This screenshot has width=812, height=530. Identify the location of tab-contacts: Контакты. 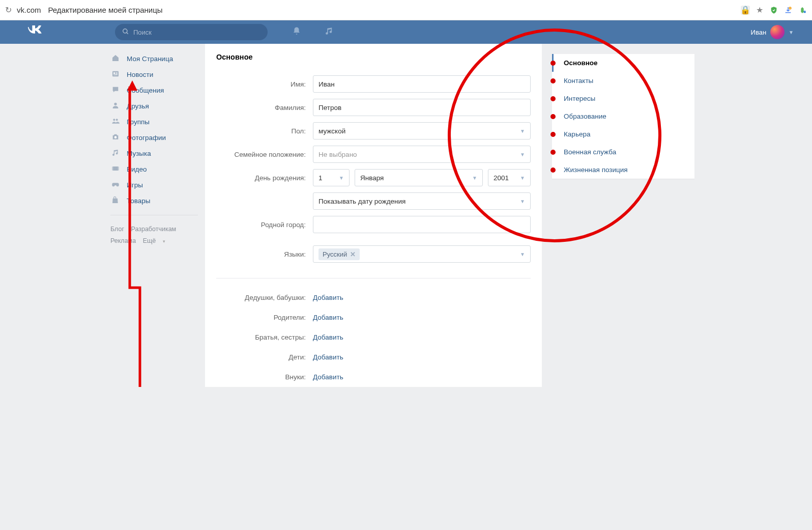
(623, 80).